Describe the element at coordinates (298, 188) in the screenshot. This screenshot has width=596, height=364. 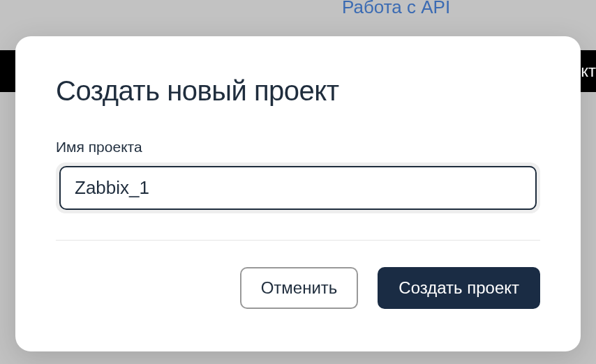
I see `project-name-input-wrapper` at that location.